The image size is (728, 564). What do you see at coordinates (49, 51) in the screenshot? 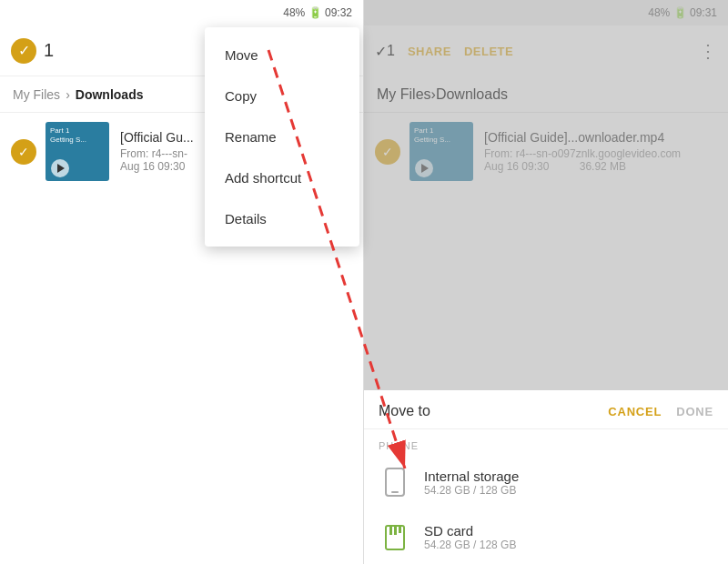
I see `selected-count: 1` at bounding box center [49, 51].